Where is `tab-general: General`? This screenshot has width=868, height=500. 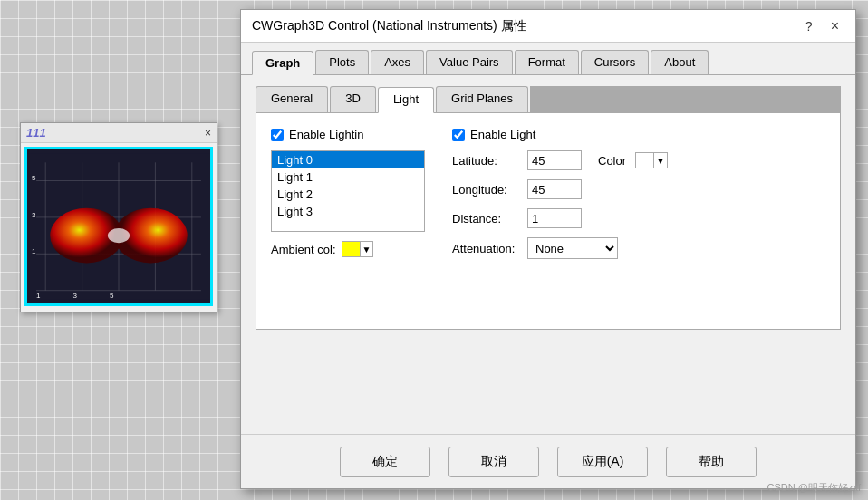
tab-general: General is located at coordinates (292, 100).